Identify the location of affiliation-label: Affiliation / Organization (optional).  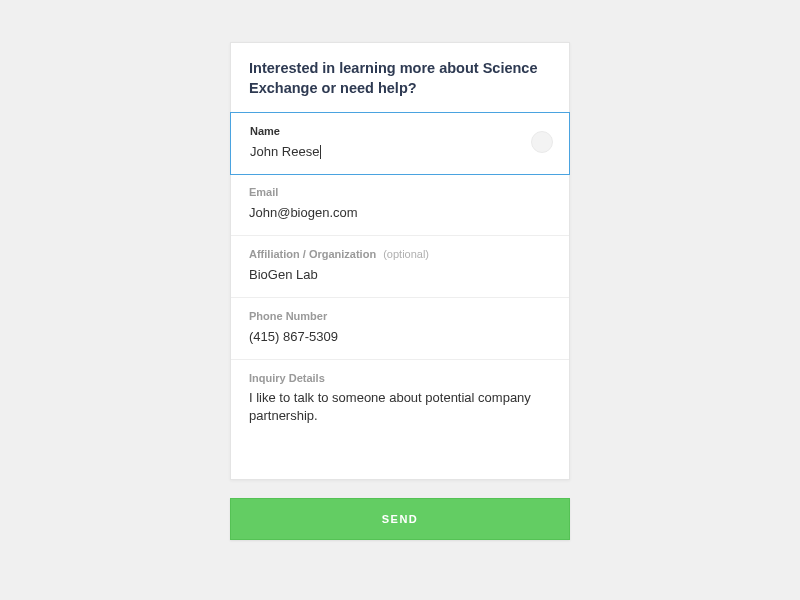
(400, 254).